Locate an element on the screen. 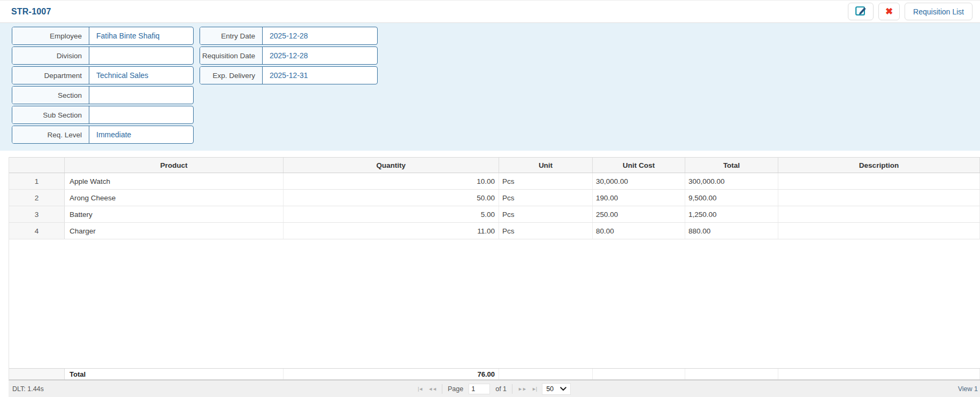 This screenshot has width=980, height=397. requisition-list-button: Requisition List is located at coordinates (938, 12).